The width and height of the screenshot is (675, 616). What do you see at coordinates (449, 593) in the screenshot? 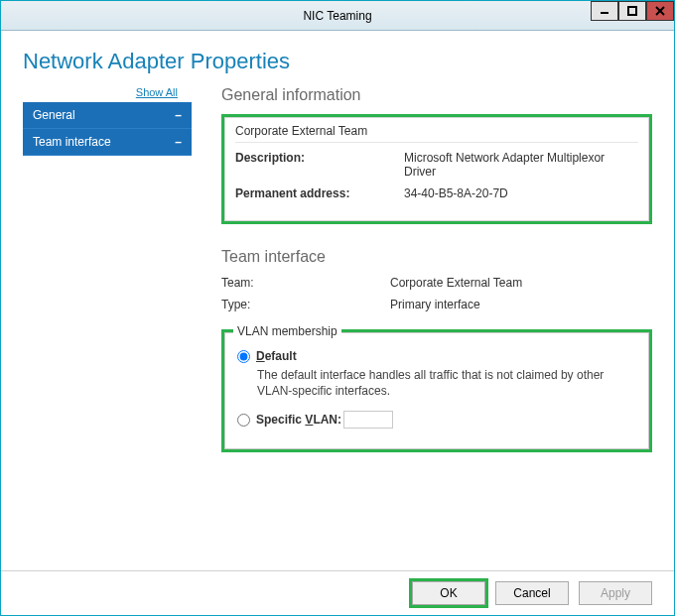
I see `ok-button: OK` at bounding box center [449, 593].